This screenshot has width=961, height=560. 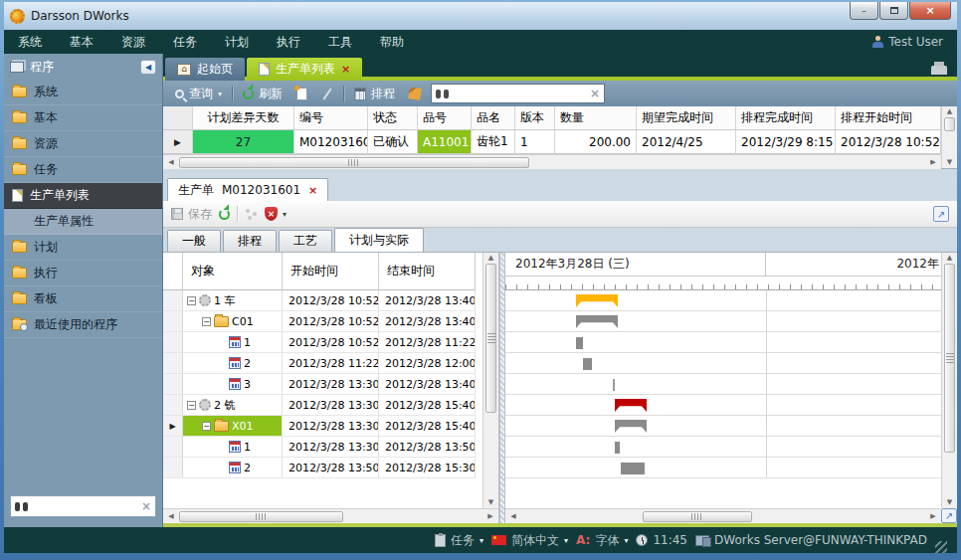 What do you see at coordinates (84, 144) in the screenshot?
I see `sidebar-item-resource: 资源` at bounding box center [84, 144].